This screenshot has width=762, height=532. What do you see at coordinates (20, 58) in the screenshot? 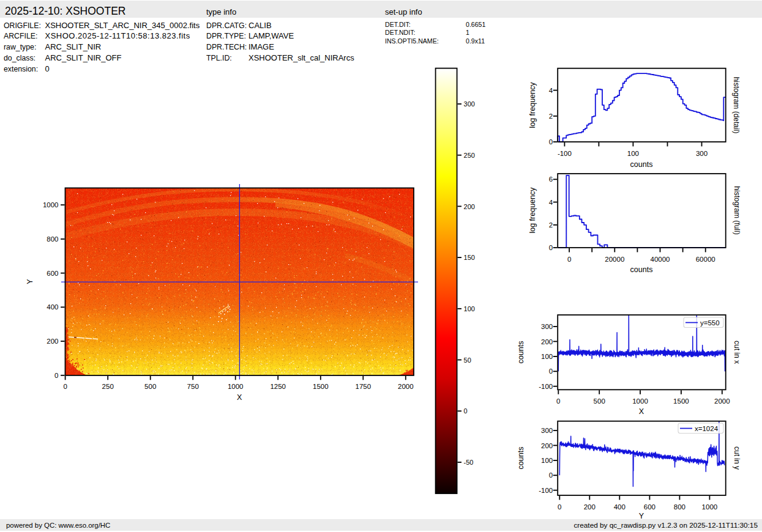
I see `svg-text: do_class:` at bounding box center [20, 58].